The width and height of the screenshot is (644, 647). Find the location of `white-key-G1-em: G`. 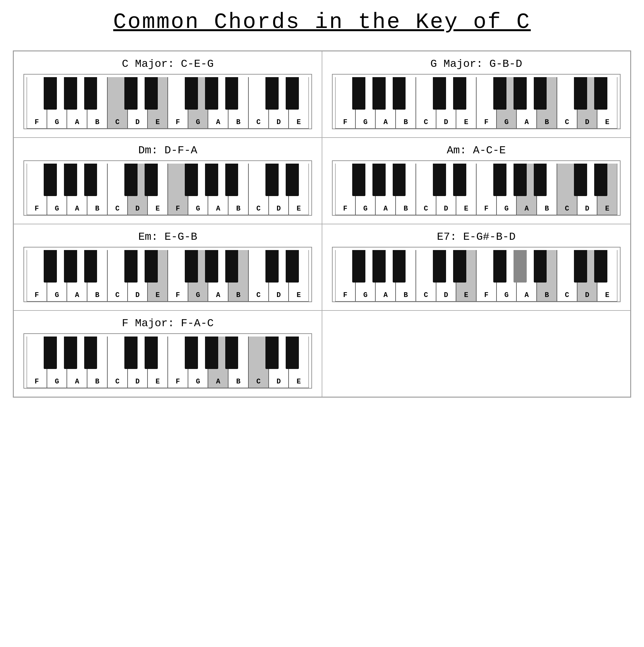

white-key-G1-em: G is located at coordinates (198, 276).